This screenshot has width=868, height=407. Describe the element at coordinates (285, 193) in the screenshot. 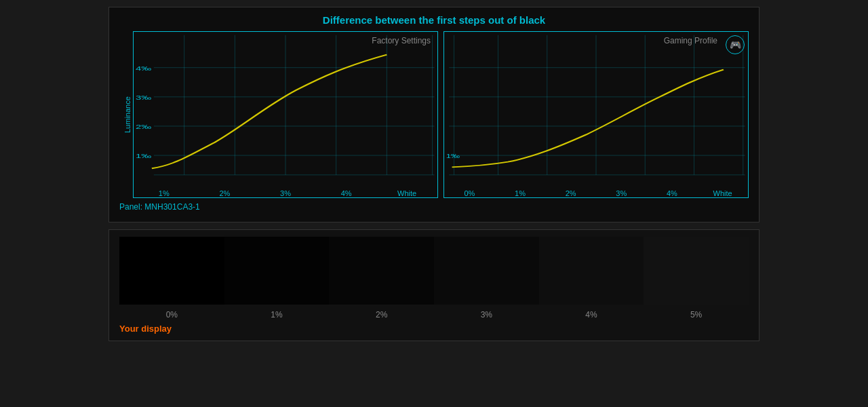

I see `chart-left-x-labels: 1% 2% 3% 4% White` at that location.